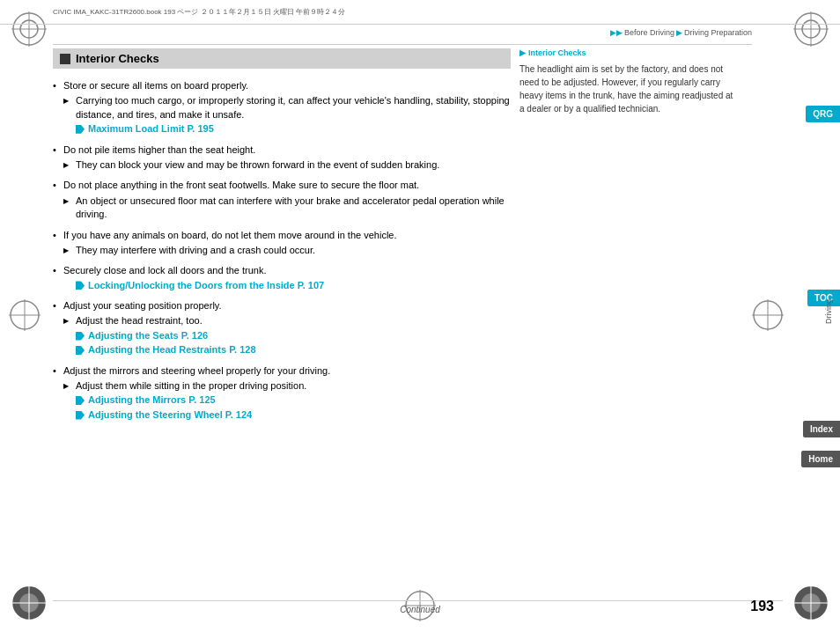  I want to click on breadcrumb: ▶▶ Before Driving ▶ Driving Preparation, so click(682, 33).